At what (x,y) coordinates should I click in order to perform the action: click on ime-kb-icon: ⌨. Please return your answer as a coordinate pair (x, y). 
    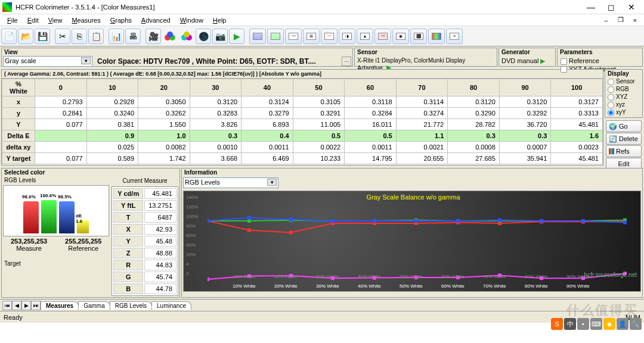
    Looking at the image, I should click on (596, 324).